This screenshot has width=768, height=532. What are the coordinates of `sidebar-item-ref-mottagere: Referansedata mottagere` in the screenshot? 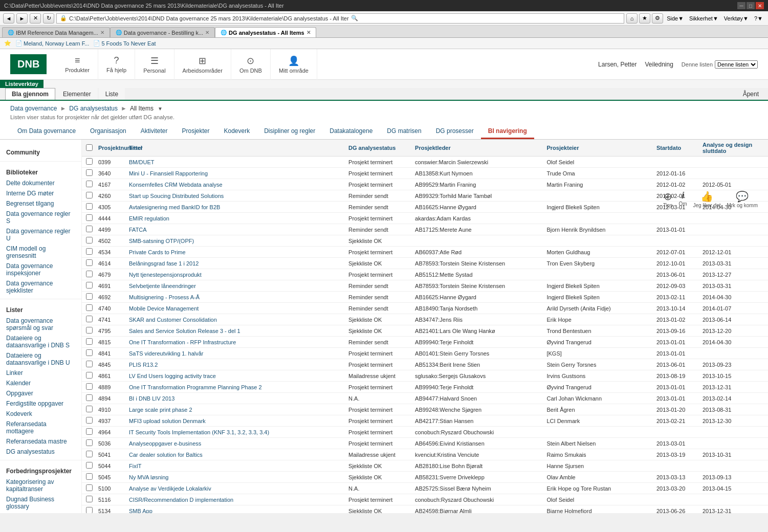 It's located at (41, 428).